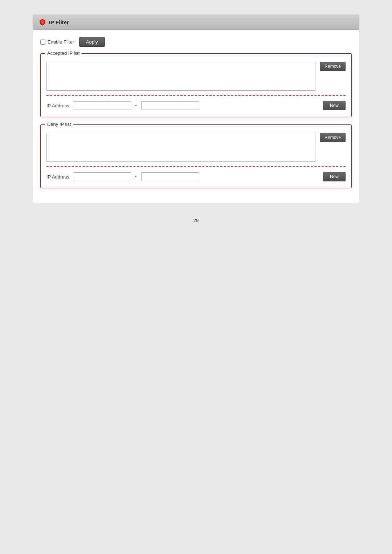 The height and width of the screenshot is (554, 392). I want to click on enable-filter-checkbox, so click(43, 42).